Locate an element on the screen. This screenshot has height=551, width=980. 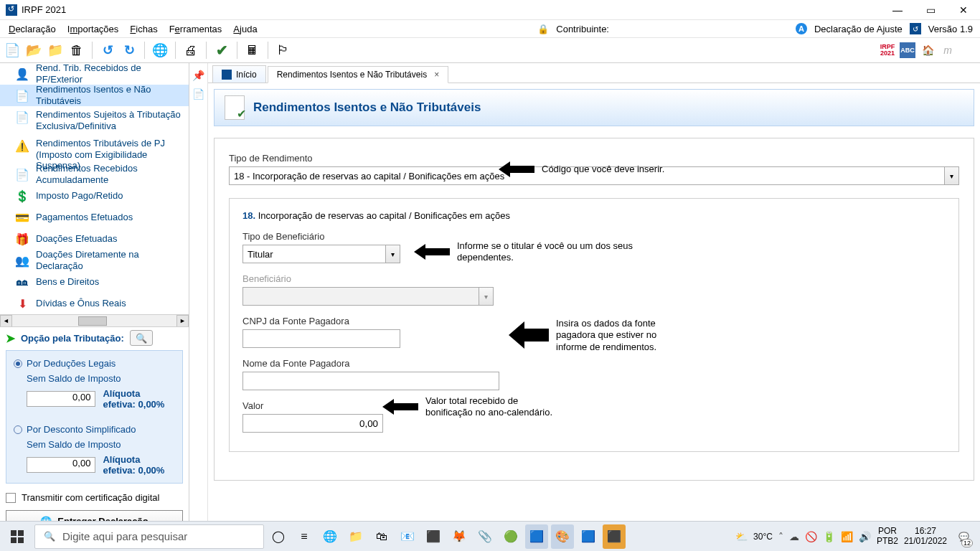
window-close: ✕ is located at coordinates (963, 10).